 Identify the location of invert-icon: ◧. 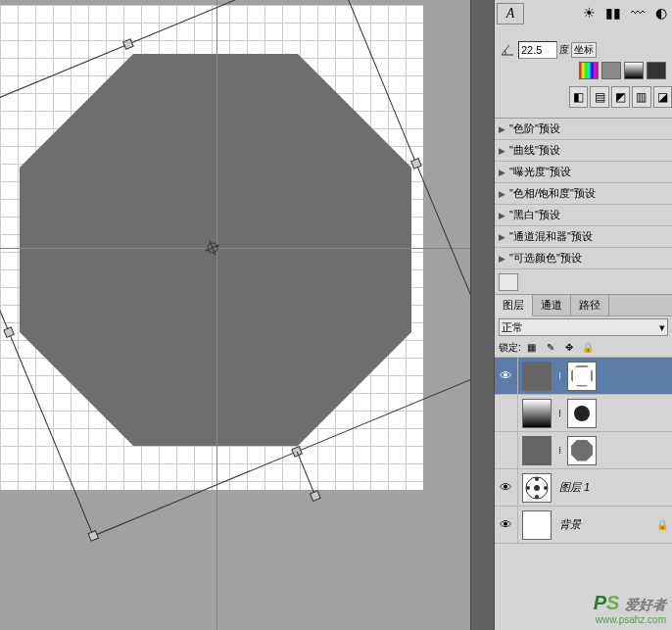
(578, 97).